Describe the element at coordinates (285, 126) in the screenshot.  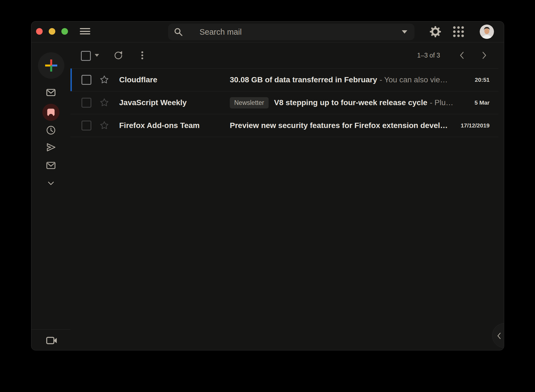
I see `email-row: Firefox Add-ons Team Preview new securit…` at that location.